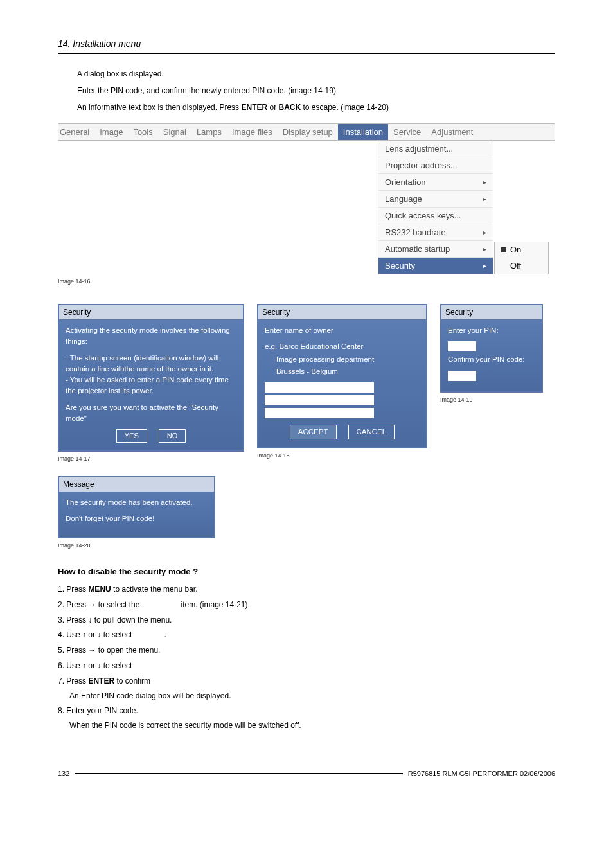  I want to click on step-3: Press ↓ to pull down the menu., so click(306, 621).